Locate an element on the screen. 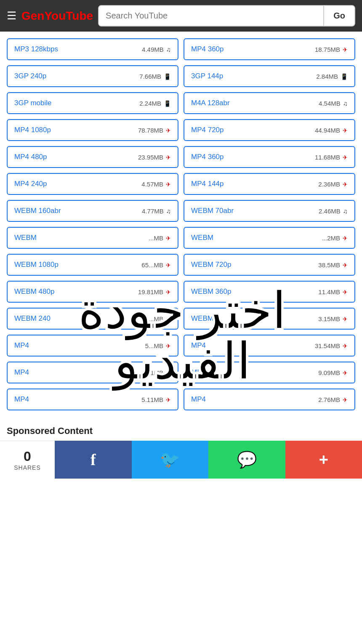 The image size is (362, 644). download-label: 3GP mobile is located at coordinates (33, 103).